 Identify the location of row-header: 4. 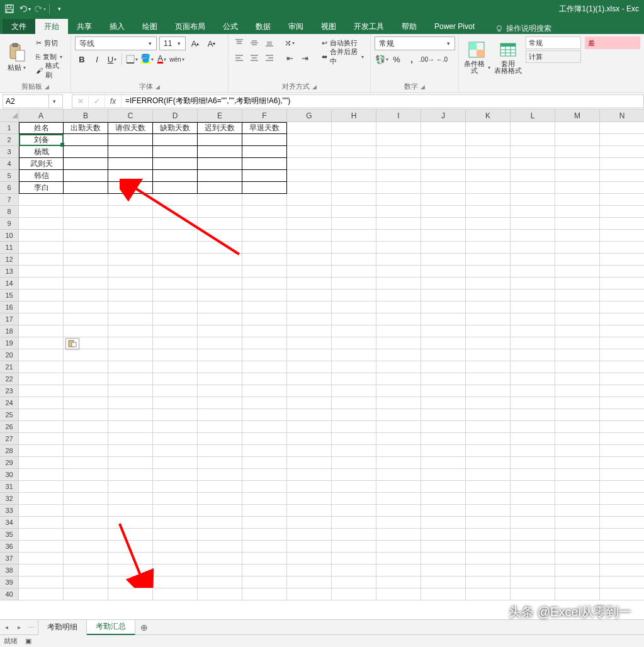
(9, 164).